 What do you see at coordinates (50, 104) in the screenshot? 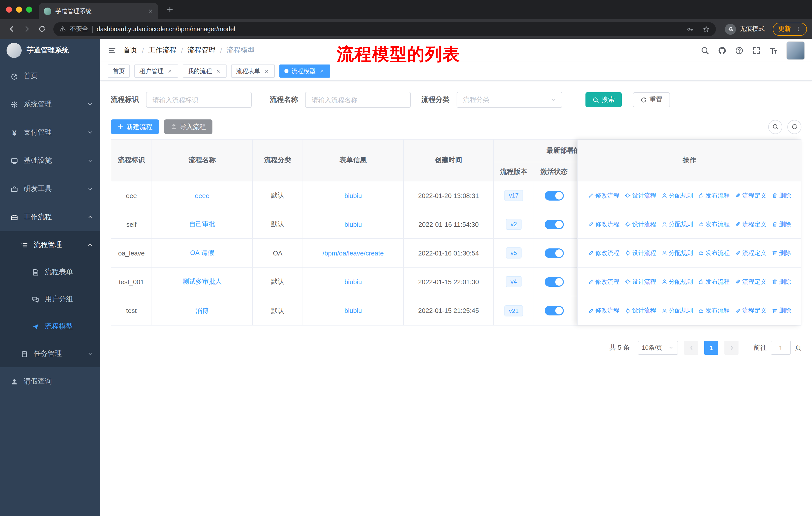
I see `sidebar-item-system: 系统管理` at bounding box center [50, 104].